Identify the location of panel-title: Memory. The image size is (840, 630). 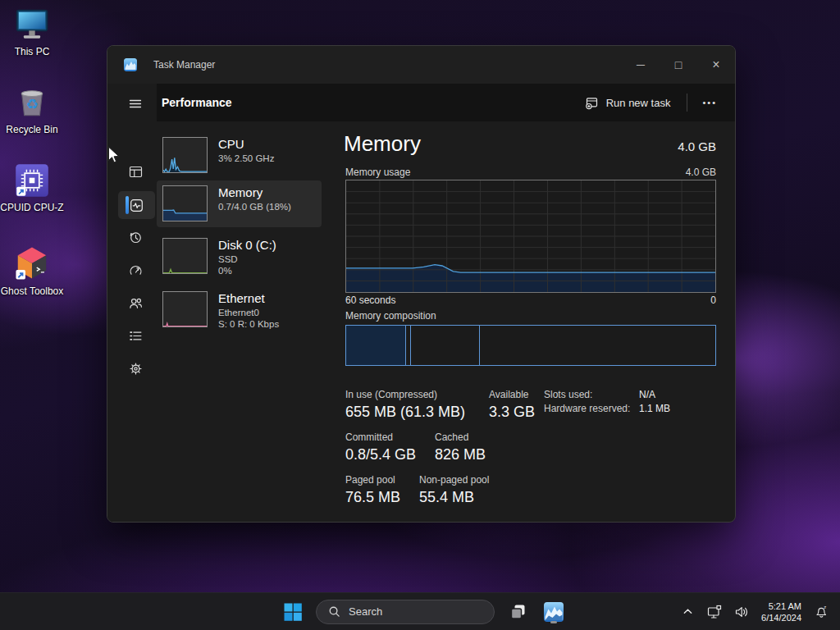
(382, 144).